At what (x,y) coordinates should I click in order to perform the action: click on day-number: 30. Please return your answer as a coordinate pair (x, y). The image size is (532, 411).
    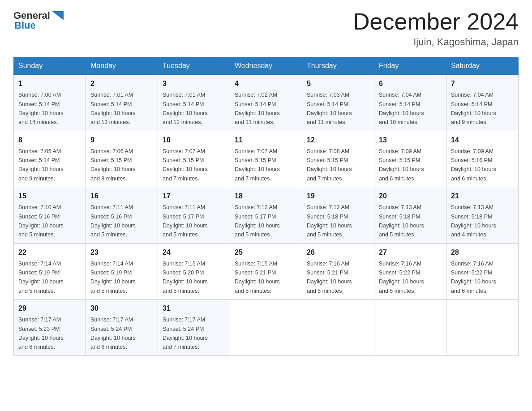
    Looking at the image, I should click on (122, 308).